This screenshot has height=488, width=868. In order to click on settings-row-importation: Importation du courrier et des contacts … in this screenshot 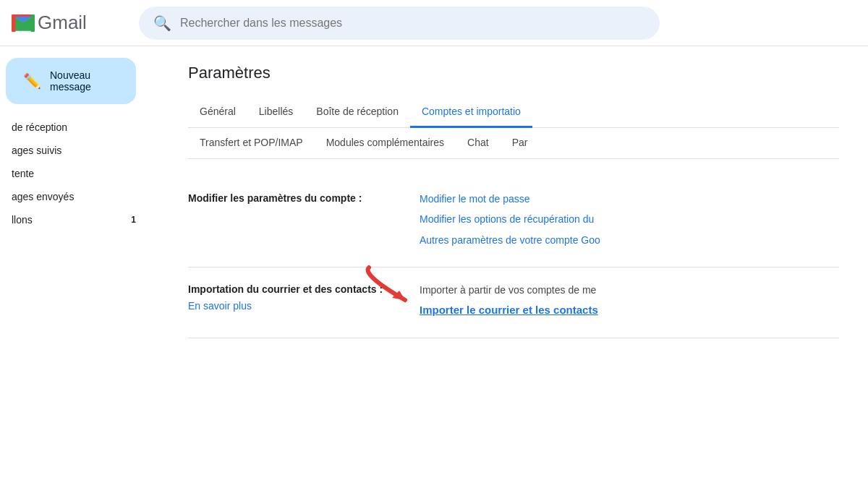, I will do `click(514, 302)`.